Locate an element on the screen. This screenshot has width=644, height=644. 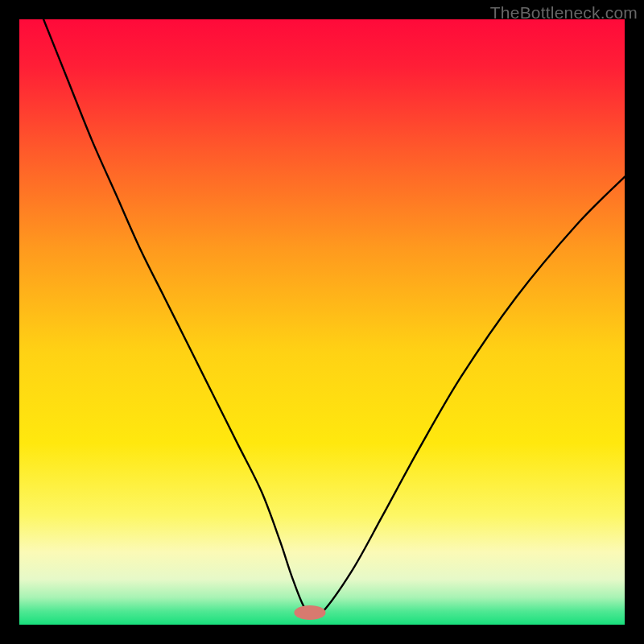
watermark-text: TheBottleneck.com is located at coordinates (564, 13).